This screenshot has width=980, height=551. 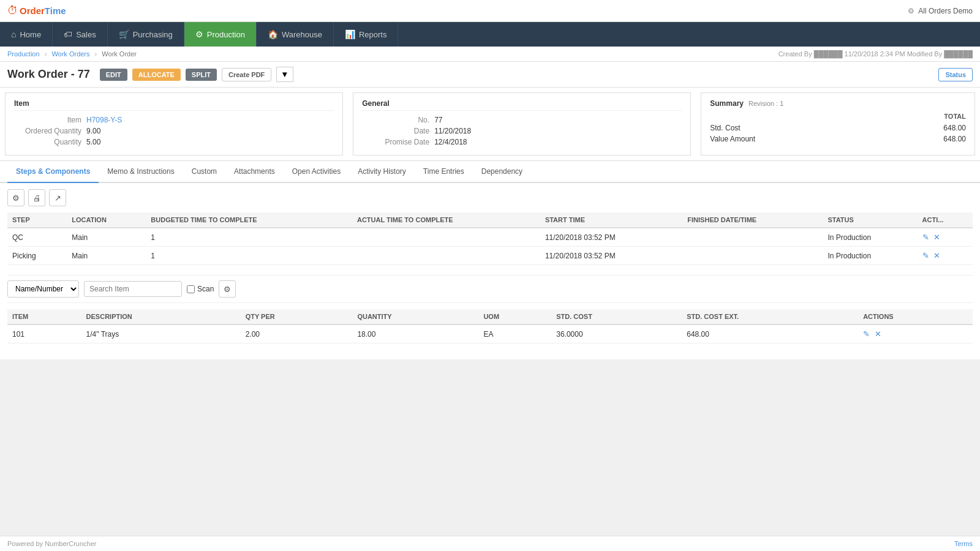 What do you see at coordinates (53, 172) in the screenshot?
I see `tab-steps-components: Steps & Components` at bounding box center [53, 172].